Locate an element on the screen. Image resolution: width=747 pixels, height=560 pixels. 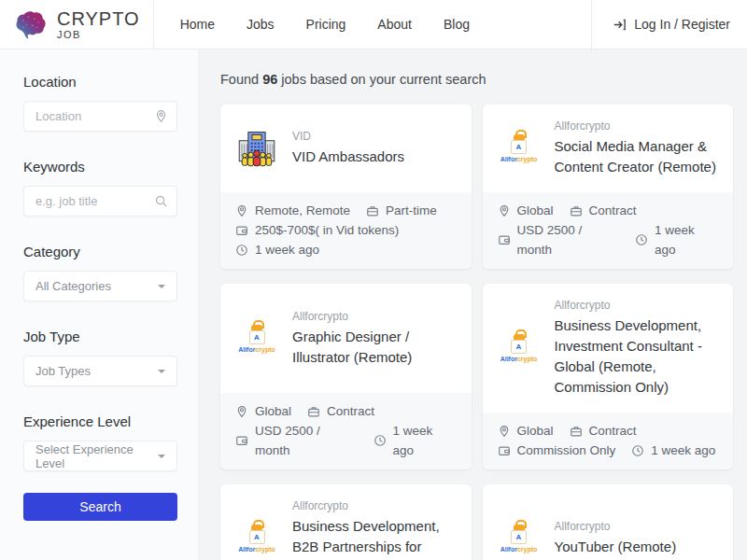
vid-company-logo is located at coordinates (257, 148).